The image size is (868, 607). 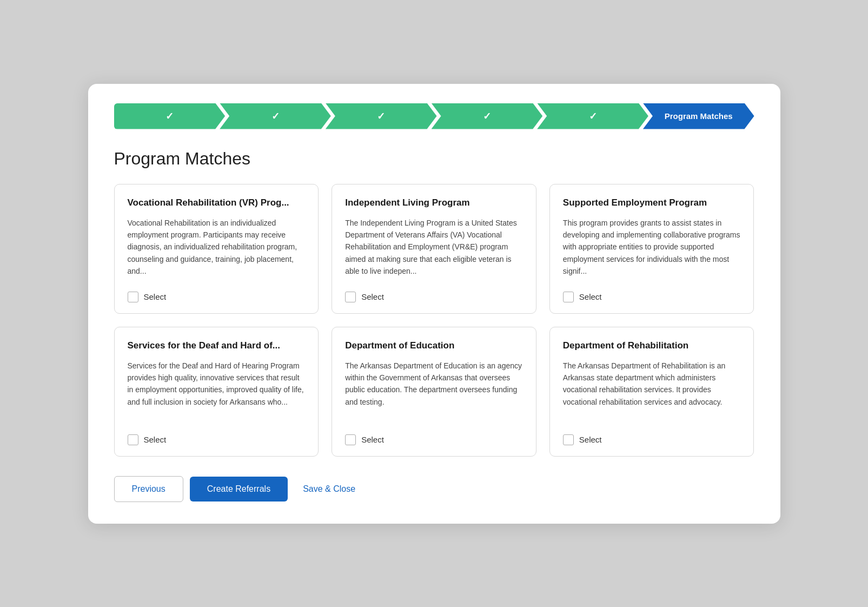 What do you see at coordinates (155, 296) in the screenshot?
I see `card-1-select-label: Select` at bounding box center [155, 296].